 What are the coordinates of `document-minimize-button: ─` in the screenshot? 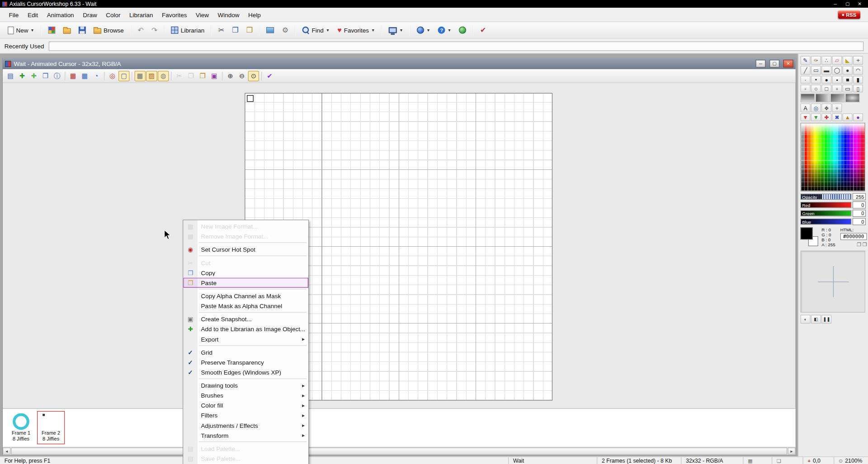 It's located at (760, 63).